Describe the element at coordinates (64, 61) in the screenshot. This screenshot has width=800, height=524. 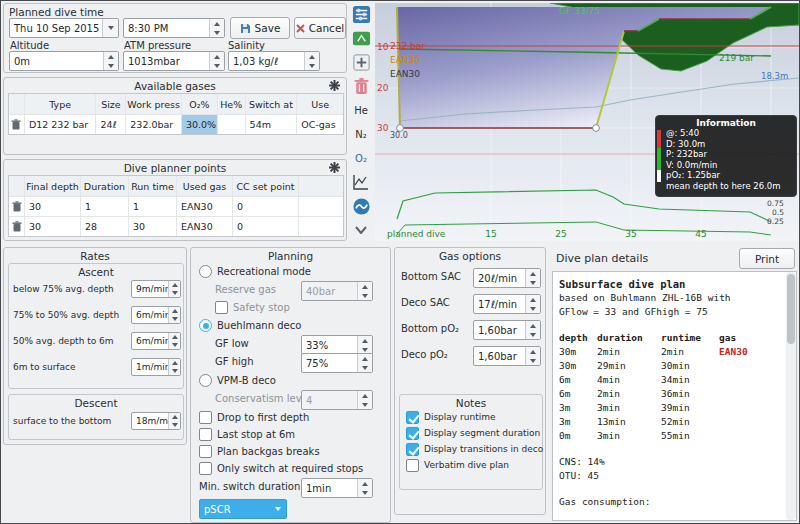
I see `altitude-input: 0m` at that location.